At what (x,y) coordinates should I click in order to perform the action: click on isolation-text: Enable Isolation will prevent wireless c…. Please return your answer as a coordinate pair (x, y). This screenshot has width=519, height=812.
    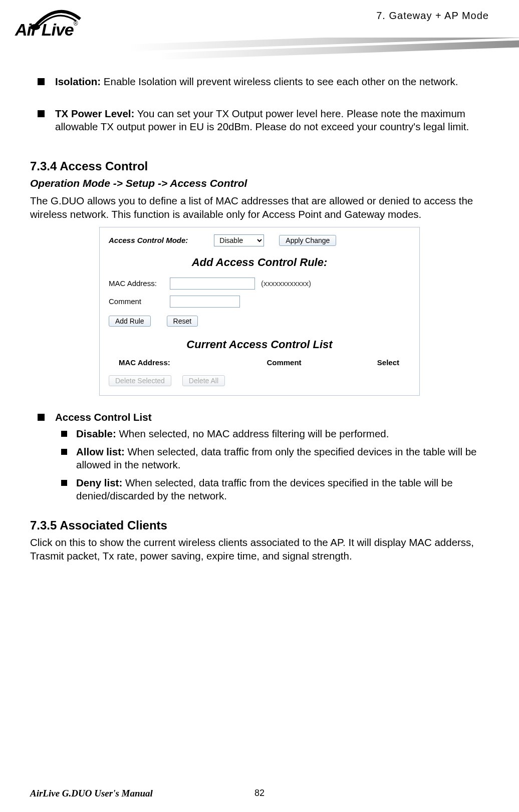
    Looking at the image, I should click on (280, 81).